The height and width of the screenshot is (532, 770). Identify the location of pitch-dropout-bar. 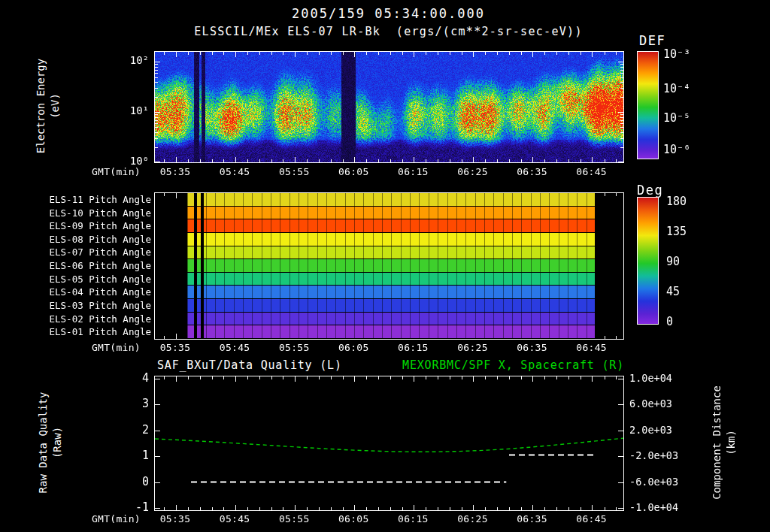
(196, 266).